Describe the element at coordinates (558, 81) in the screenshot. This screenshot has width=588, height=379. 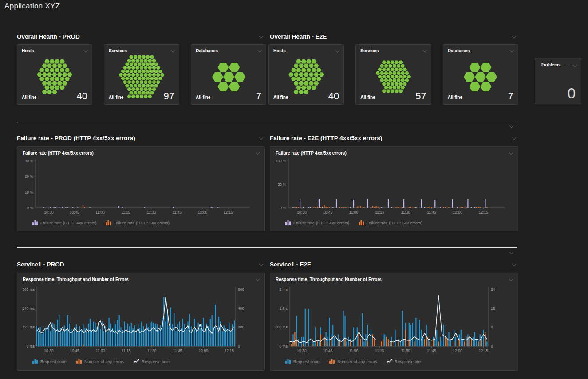
I see `problems-tile: Problems 0` at that location.